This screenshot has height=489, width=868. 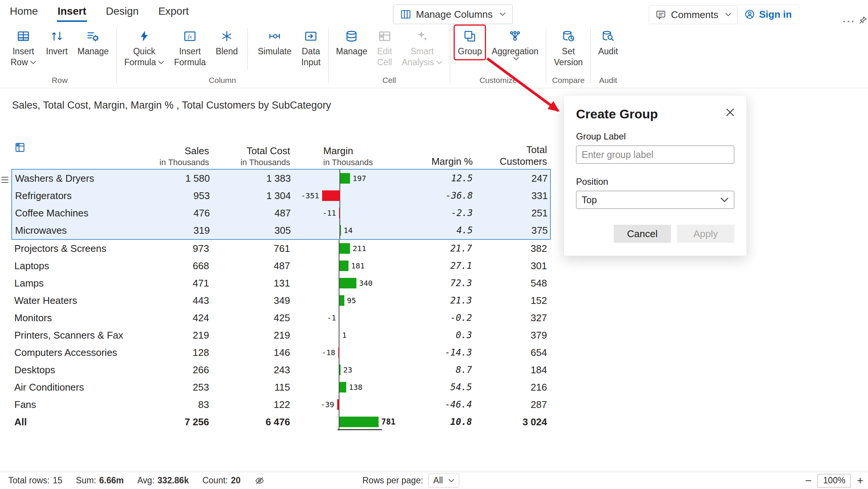 What do you see at coordinates (655, 200) in the screenshot?
I see `position-select: Top` at bounding box center [655, 200].